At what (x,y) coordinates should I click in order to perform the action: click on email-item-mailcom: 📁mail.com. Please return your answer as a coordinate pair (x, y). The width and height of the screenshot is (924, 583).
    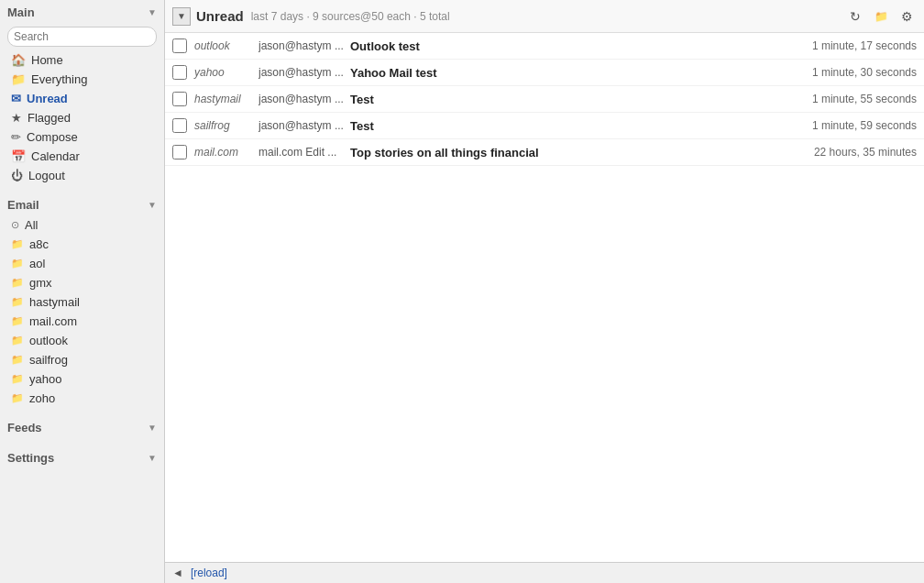
    Looking at the image, I should click on (82, 321).